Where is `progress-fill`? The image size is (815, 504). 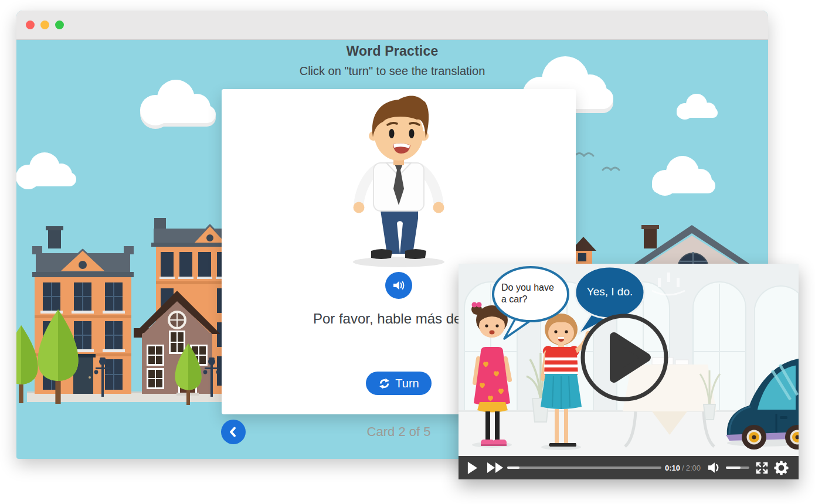
progress-fill is located at coordinates (514, 468).